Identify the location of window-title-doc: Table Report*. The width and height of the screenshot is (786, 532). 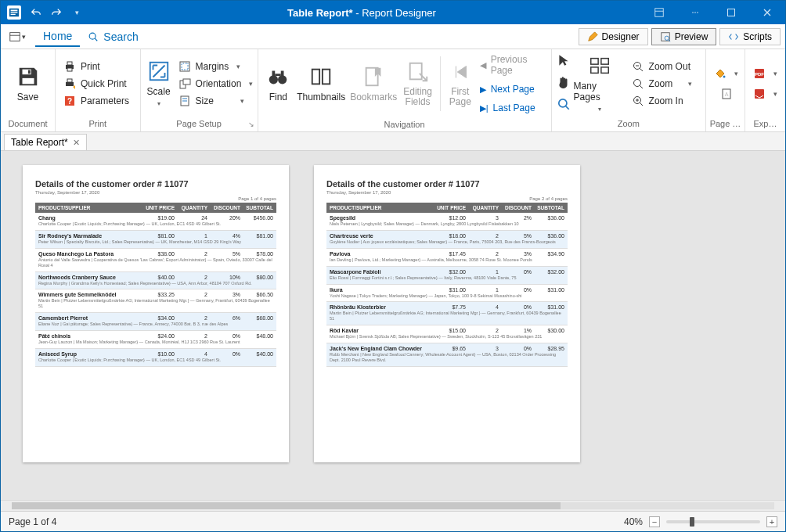
(320, 13).